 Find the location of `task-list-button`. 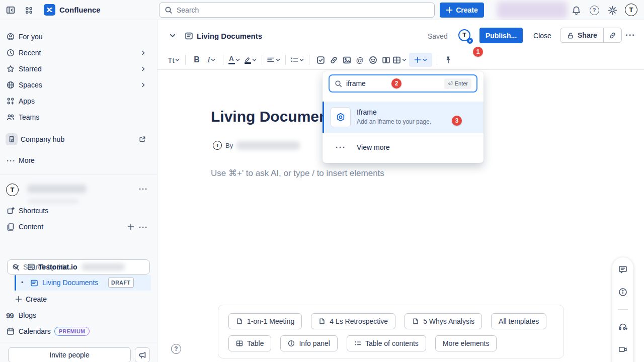

task-list-button is located at coordinates (320, 60).